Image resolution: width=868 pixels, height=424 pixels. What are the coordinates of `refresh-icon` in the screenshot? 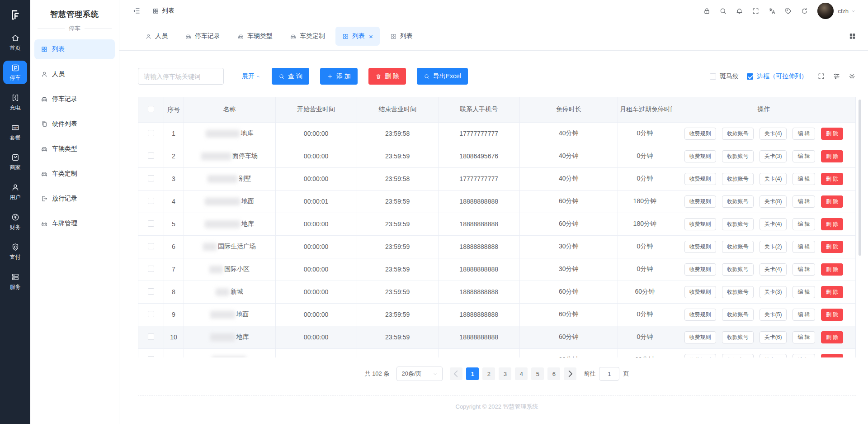 It's located at (805, 11).